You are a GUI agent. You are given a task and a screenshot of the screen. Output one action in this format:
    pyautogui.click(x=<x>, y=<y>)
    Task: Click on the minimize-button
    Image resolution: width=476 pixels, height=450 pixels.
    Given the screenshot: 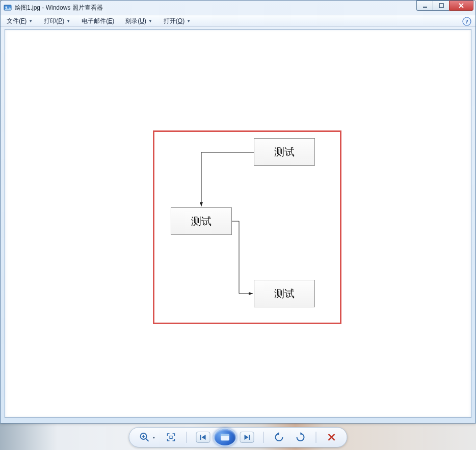 What is the action you would take?
    pyautogui.click(x=425, y=6)
    